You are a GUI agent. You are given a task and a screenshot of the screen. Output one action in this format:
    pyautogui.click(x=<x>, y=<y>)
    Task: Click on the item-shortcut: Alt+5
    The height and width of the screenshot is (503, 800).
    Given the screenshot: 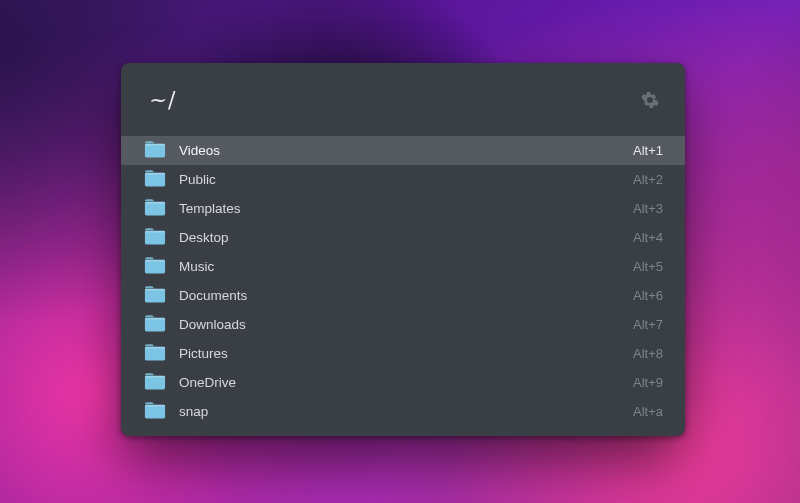 What is the action you would take?
    pyautogui.click(x=648, y=266)
    